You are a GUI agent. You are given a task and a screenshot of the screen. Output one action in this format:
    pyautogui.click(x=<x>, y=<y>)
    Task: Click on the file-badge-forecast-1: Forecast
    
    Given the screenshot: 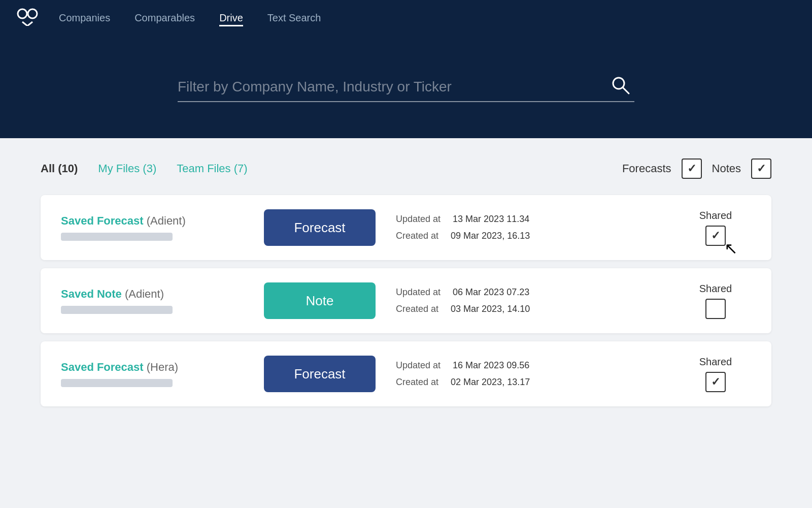 What is the action you would take?
    pyautogui.click(x=320, y=228)
    